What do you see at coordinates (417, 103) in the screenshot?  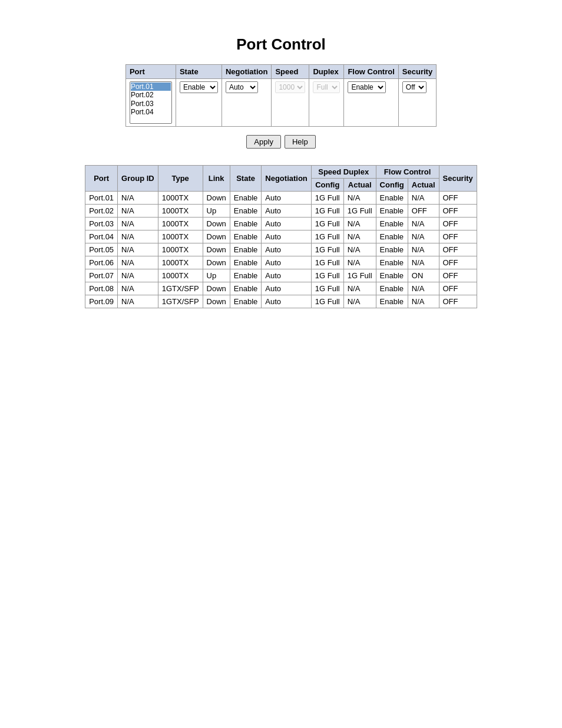 I see `security-cell: Off On` at bounding box center [417, 103].